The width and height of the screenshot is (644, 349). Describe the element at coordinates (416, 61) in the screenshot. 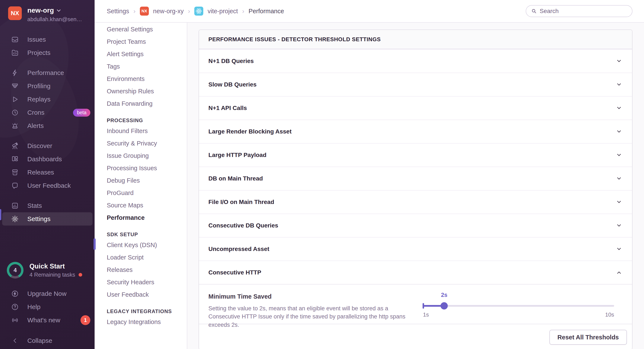

I see `threshold-row-n1-db-queries: N+1 DB Queries` at that location.